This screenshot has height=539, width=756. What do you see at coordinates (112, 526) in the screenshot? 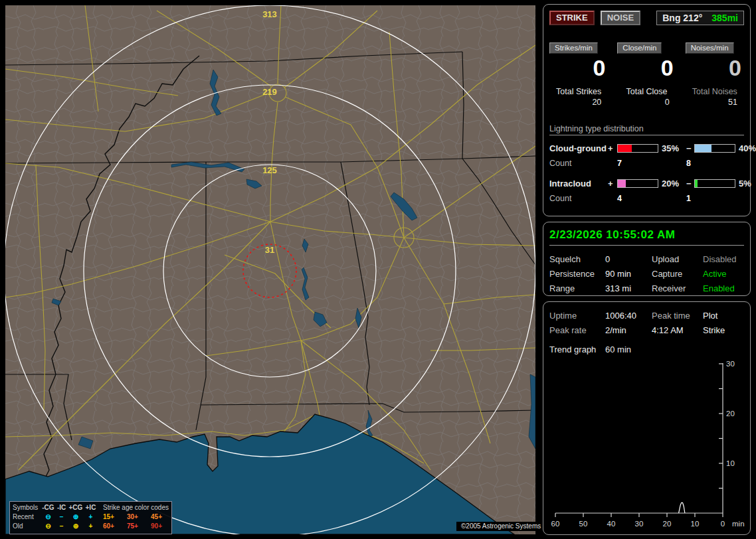
I see `age-60: 60+` at bounding box center [112, 526].